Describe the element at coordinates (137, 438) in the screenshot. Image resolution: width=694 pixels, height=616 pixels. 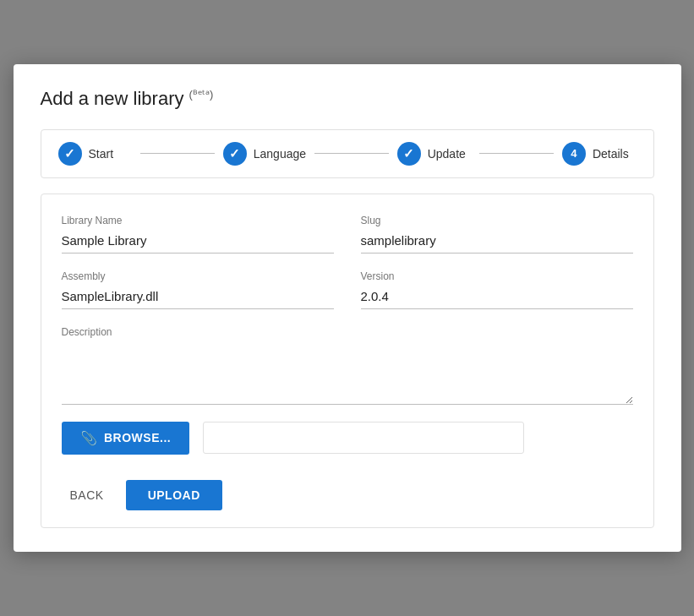
I see `browse-label: BROWSE...` at that location.